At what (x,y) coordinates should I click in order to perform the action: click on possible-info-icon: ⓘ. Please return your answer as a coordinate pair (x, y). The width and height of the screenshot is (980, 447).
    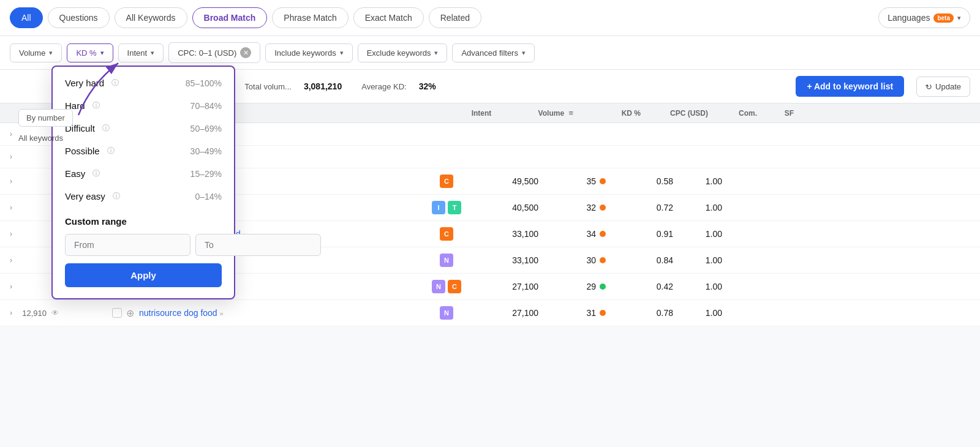
    Looking at the image, I should click on (111, 151).